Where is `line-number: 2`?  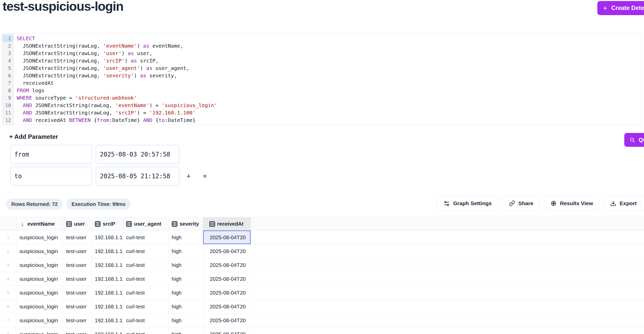 line-number: 2 is located at coordinates (8, 46).